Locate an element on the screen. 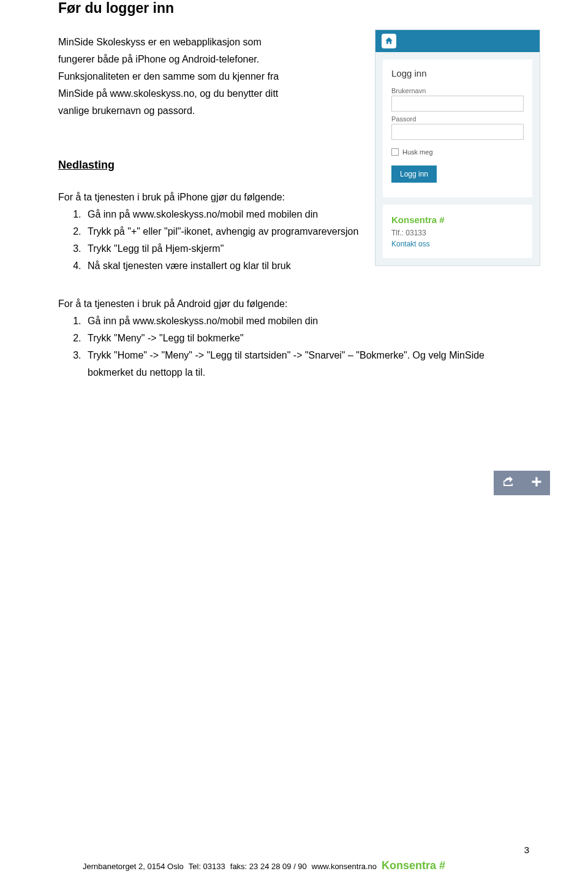 This screenshot has height=882, width=588. username-input is located at coordinates (458, 104).